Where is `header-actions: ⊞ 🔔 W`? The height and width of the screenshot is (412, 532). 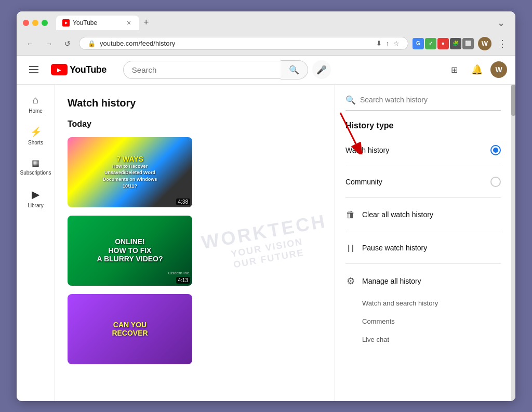
header-actions: ⊞ 🔔 W is located at coordinates (476, 70).